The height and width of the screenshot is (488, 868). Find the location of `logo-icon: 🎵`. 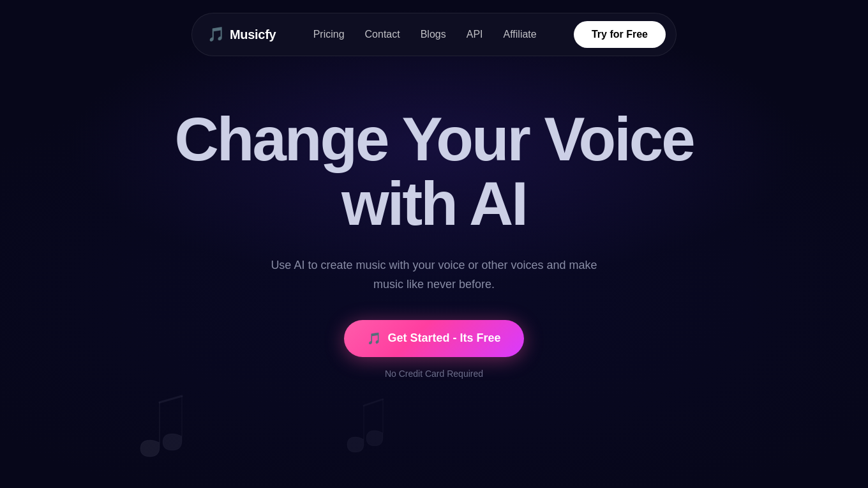

logo-icon: 🎵 is located at coordinates (216, 34).